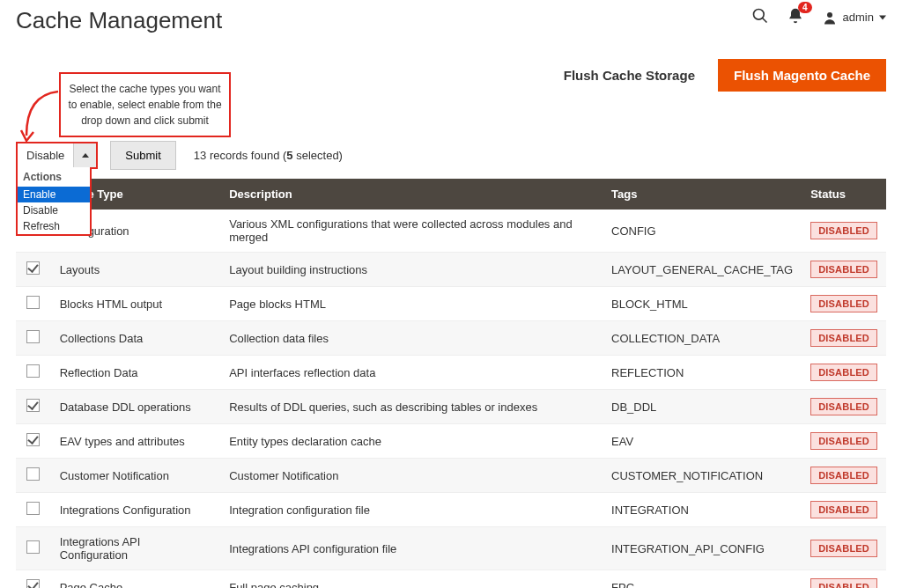 The image size is (902, 588). What do you see at coordinates (702, 442) in the screenshot?
I see `cell-tags: EAV` at bounding box center [702, 442].